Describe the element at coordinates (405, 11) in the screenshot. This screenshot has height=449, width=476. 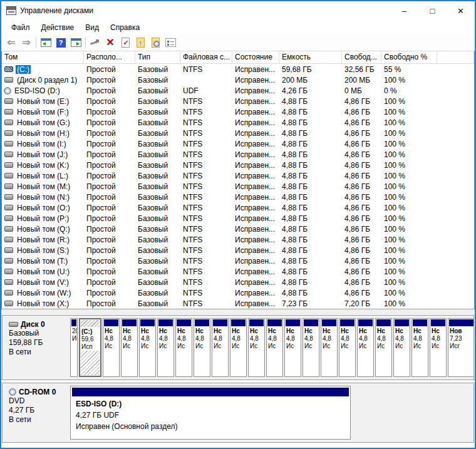
I see `minimize-button: –` at that location.